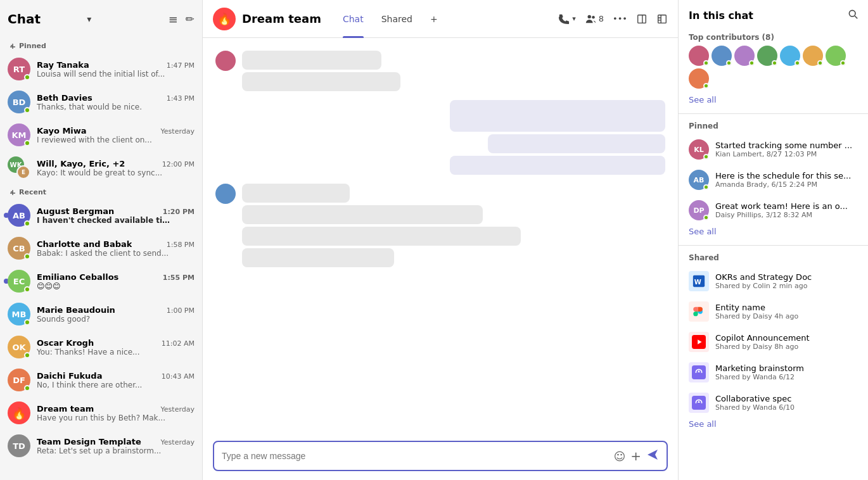 This screenshot has width=868, height=480. I want to click on divider, so click(773, 246).